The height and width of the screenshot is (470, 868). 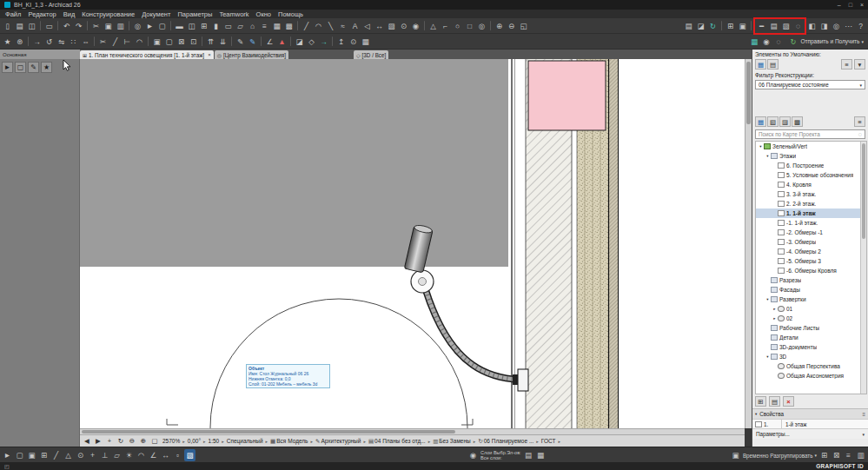 What do you see at coordinates (812, 348) in the screenshot?
I see `tree-item: 3D-документы` at bounding box center [812, 348].